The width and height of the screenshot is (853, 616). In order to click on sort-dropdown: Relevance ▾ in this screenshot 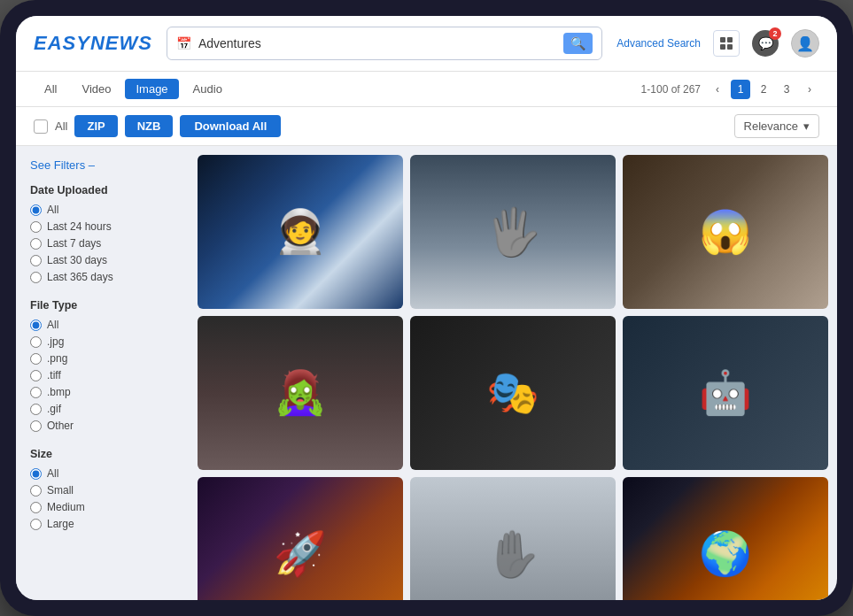, I will do `click(777, 126)`.